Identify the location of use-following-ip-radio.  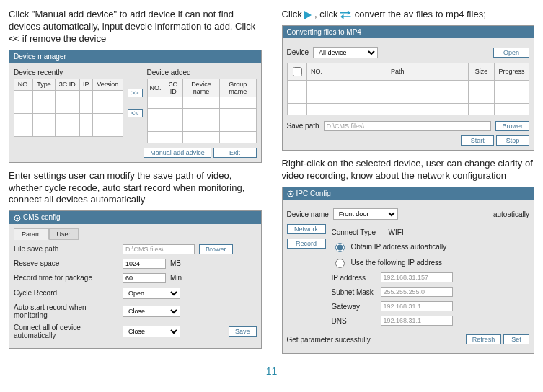
(340, 264).